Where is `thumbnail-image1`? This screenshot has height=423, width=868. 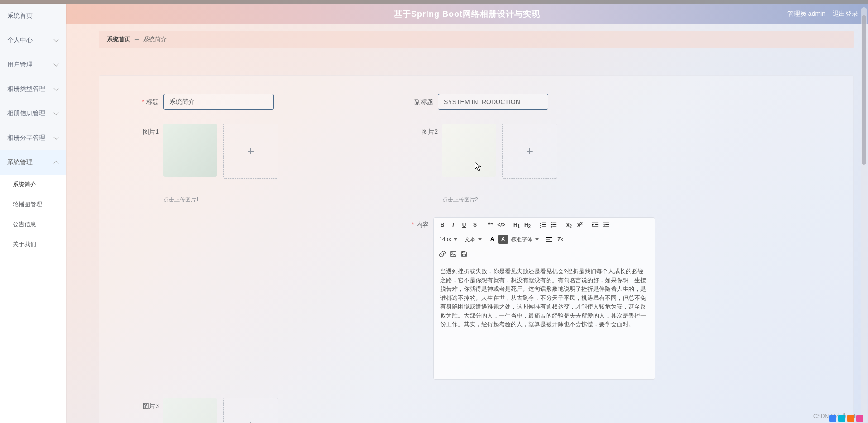
thumbnail-image1 is located at coordinates (190, 150).